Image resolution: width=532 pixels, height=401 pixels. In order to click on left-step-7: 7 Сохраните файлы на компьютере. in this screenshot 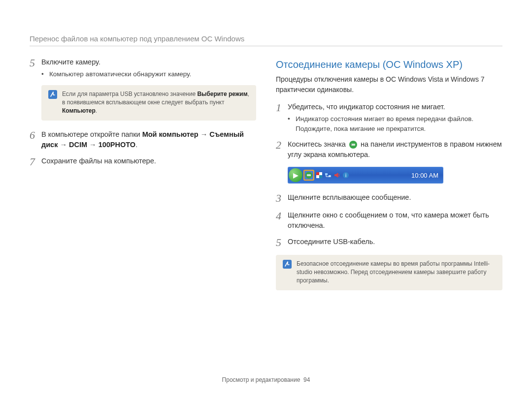, I will do `click(143, 162)`.